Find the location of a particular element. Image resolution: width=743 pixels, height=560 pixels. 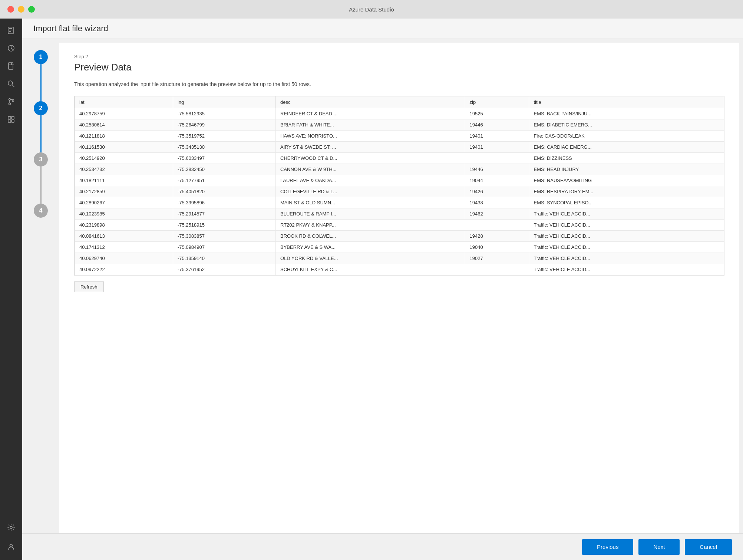

step-description: This operation analyzed the input file s… is located at coordinates (399, 85).